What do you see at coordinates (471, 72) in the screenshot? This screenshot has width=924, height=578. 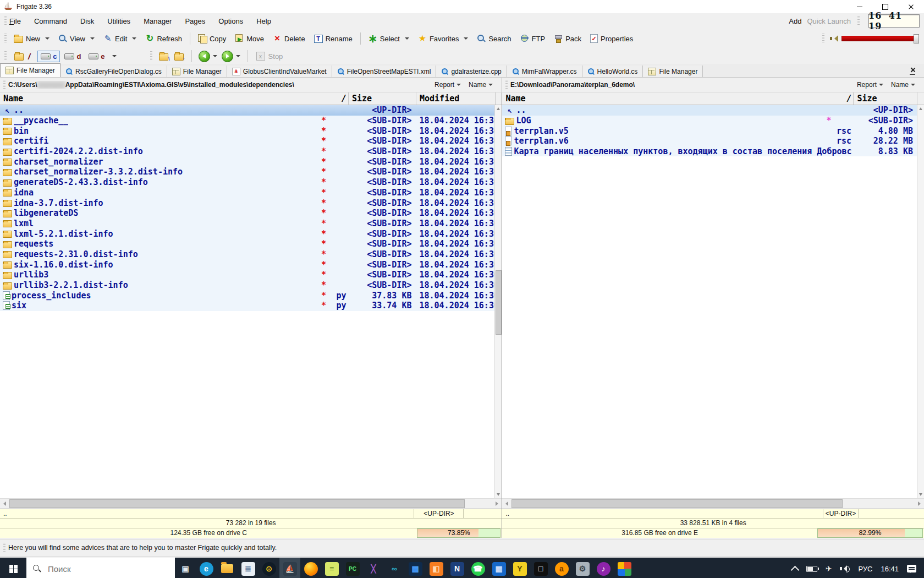 I see `tab-6: gdalrasterize.cpp` at bounding box center [471, 72].